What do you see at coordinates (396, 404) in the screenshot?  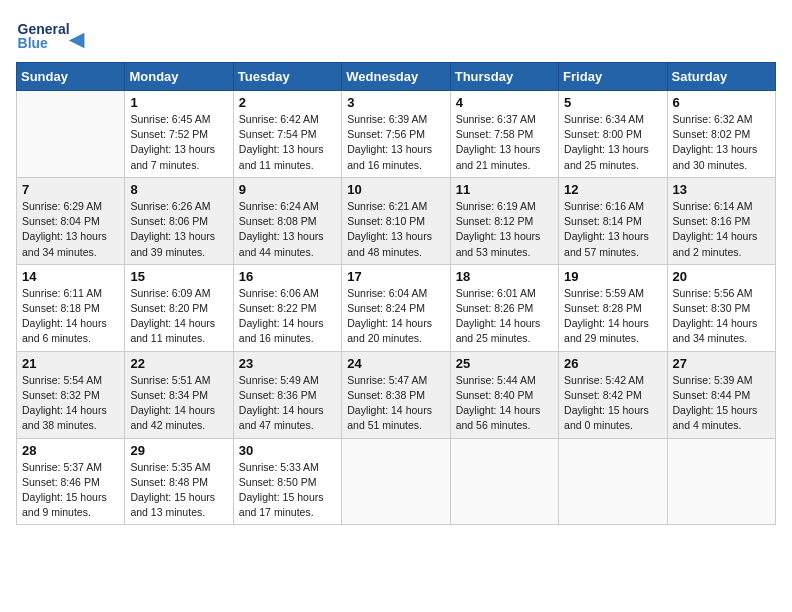 I see `day-info: Sunrise: 5:47 AM Sunset: 8:38 PM Dayligh…` at bounding box center [396, 404].